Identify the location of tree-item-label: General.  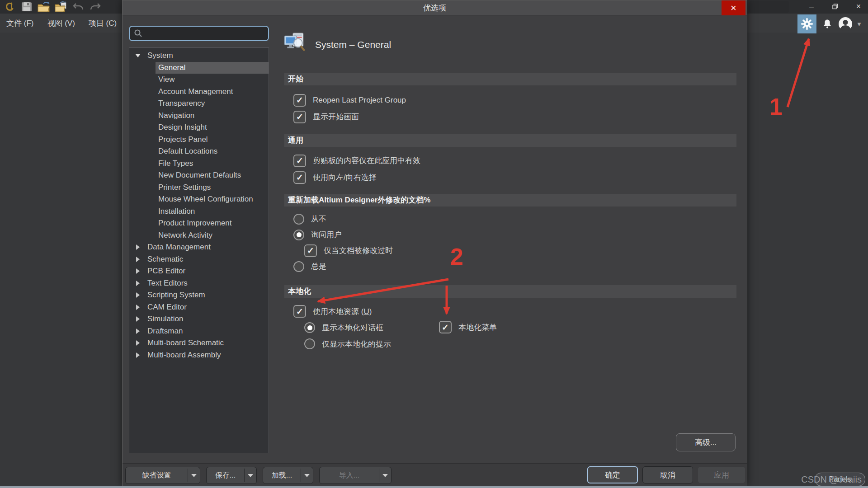
(212, 68).